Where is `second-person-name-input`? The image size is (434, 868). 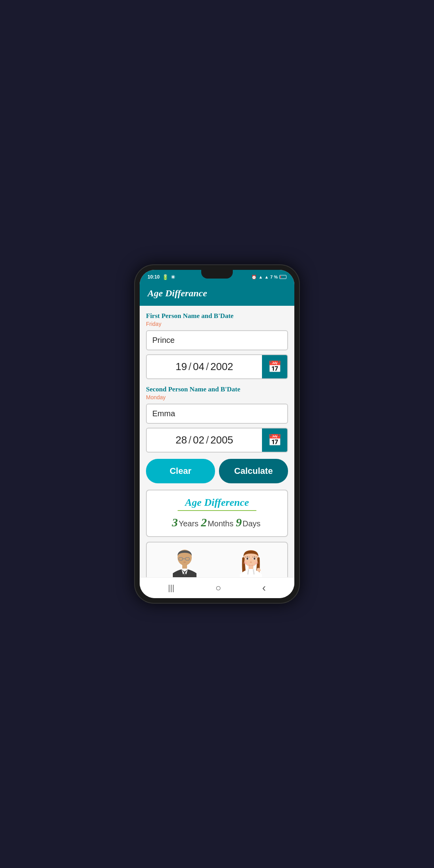
second-person-name-input is located at coordinates (217, 413).